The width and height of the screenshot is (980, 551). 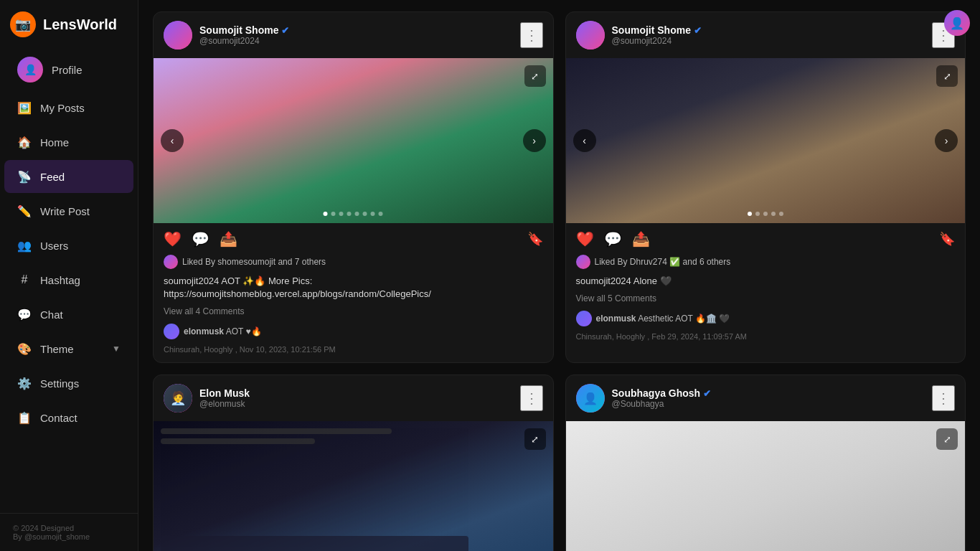 I want to click on comment-author-avatar, so click(x=584, y=319).